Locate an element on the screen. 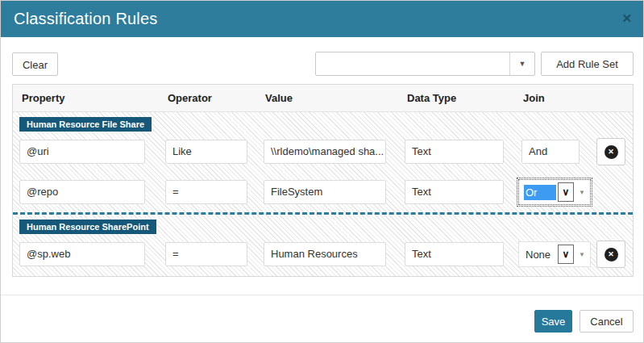 The width and height of the screenshot is (644, 343). join-select-value: Or is located at coordinates (540, 192).